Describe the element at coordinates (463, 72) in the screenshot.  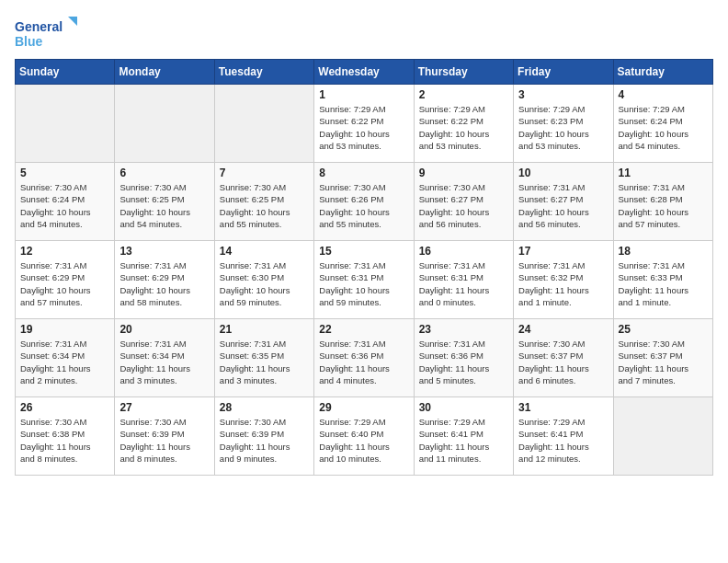
I see `col-header-thursday: Thursday` at that location.